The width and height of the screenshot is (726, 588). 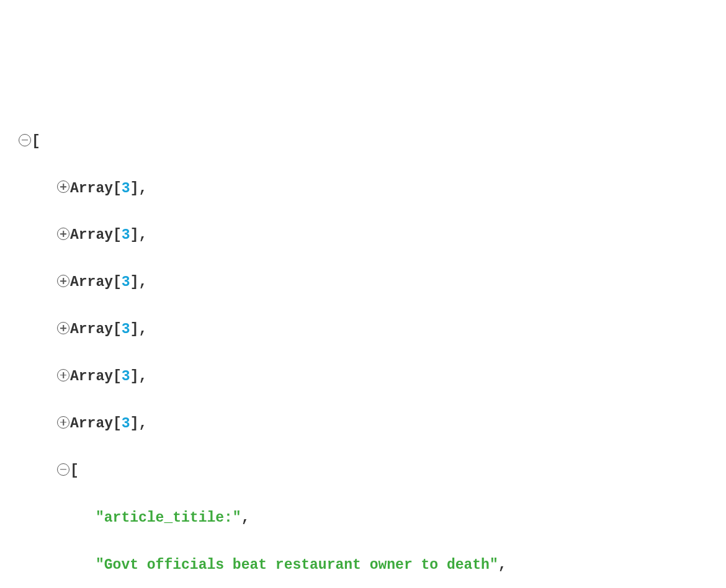 I want to click on json-string: "article_titile:", so click(x=169, y=518).